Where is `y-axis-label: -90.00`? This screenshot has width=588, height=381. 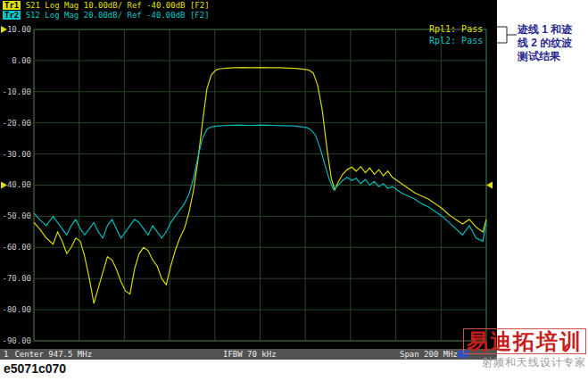 y-axis-label: -90.00 is located at coordinates (16, 341).